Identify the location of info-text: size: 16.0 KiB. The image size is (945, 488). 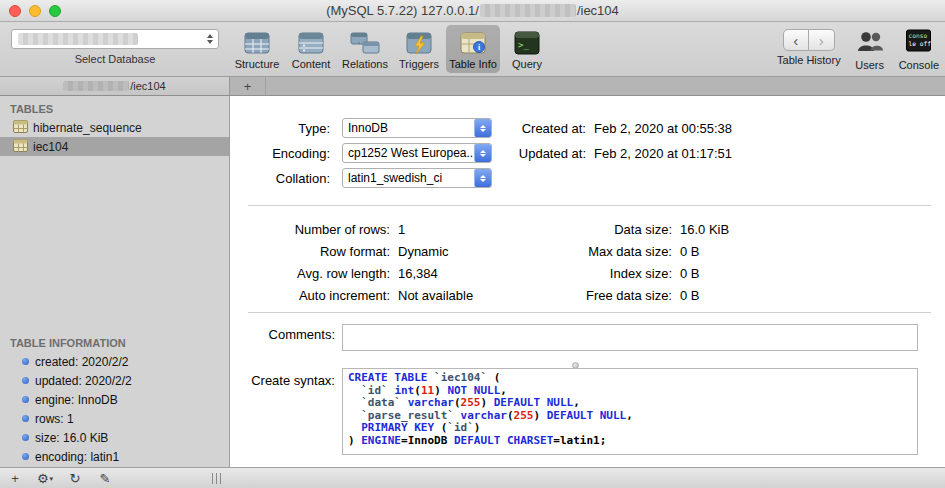
(72, 438).